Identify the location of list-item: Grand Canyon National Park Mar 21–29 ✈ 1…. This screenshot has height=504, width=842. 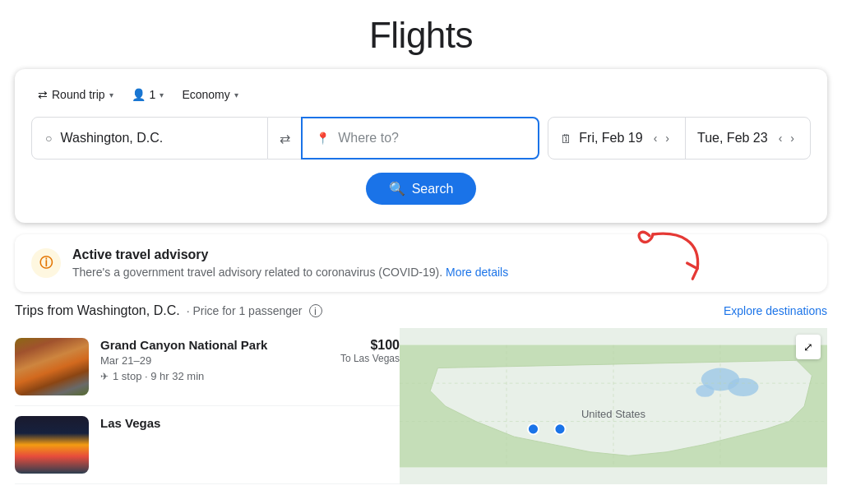
(207, 367).